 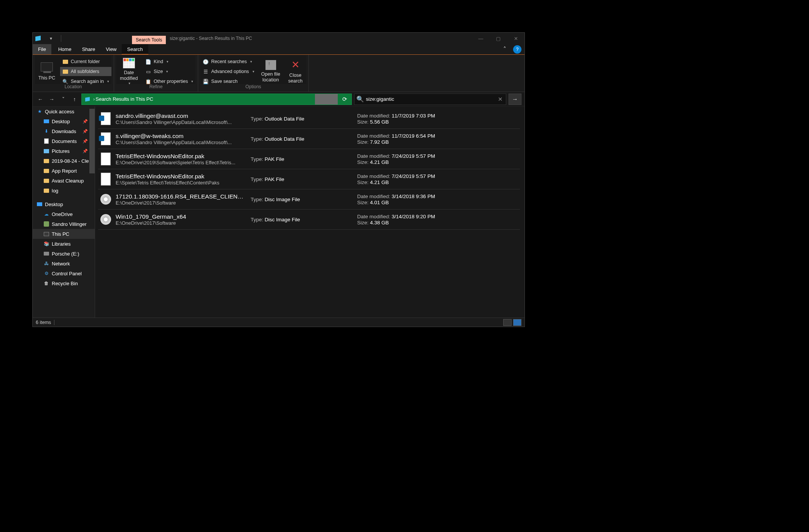 I want to click on tree-item: 2019-08-24 - Cle, so click(x=64, y=161).